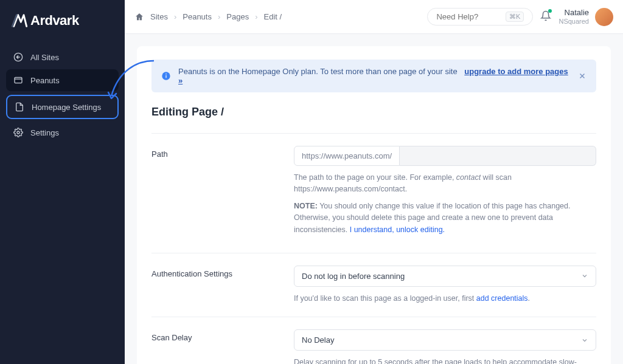 This screenshot has height=364, width=623. What do you see at coordinates (18, 80) in the screenshot?
I see `browser-icon` at bounding box center [18, 80].